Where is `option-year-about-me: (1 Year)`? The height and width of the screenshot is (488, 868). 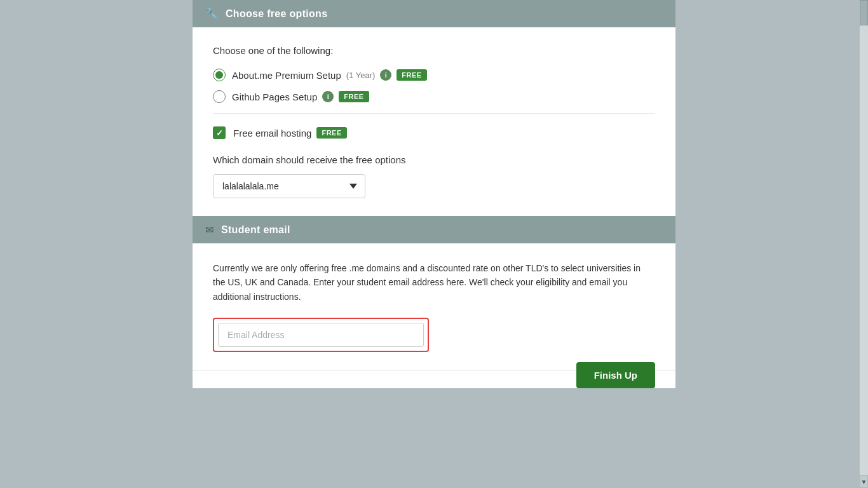 option-year-about-me: (1 Year) is located at coordinates (361, 75).